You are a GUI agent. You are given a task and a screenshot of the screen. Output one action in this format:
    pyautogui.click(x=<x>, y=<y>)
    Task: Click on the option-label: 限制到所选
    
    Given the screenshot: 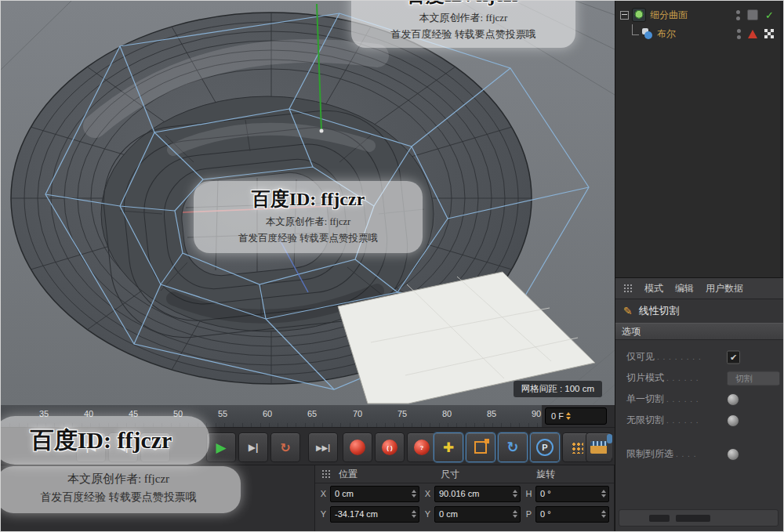 What is the action you would take?
    pyautogui.click(x=650, y=454)
    